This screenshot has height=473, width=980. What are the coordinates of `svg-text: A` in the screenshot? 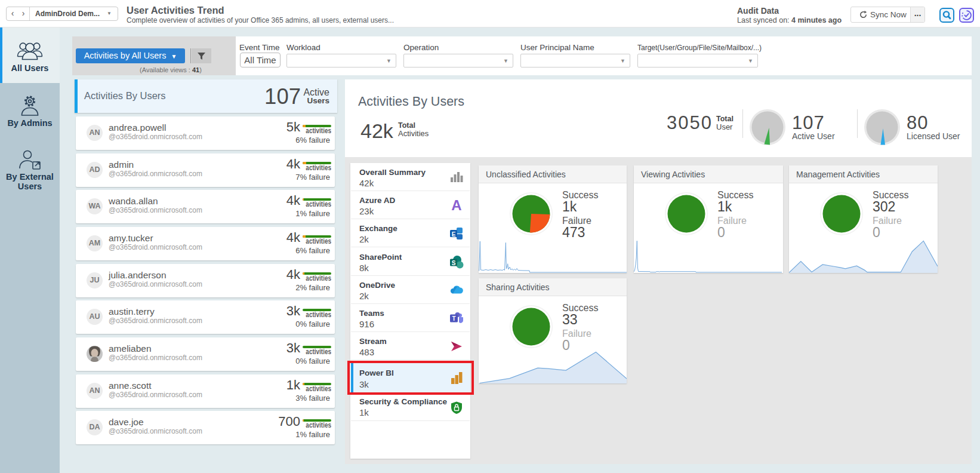 It's located at (456, 205).